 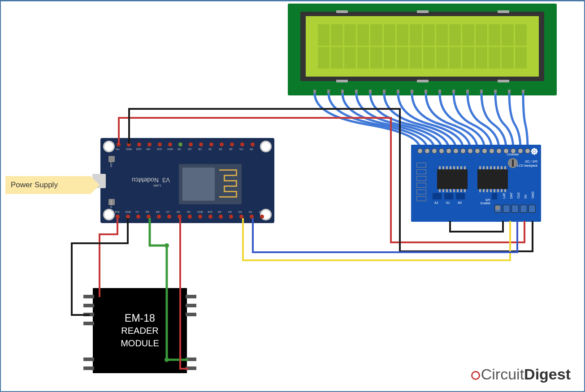 What do you see at coordinates (448, 202) in the screenshot?
I see `addr-a1: A1` at bounding box center [448, 202].